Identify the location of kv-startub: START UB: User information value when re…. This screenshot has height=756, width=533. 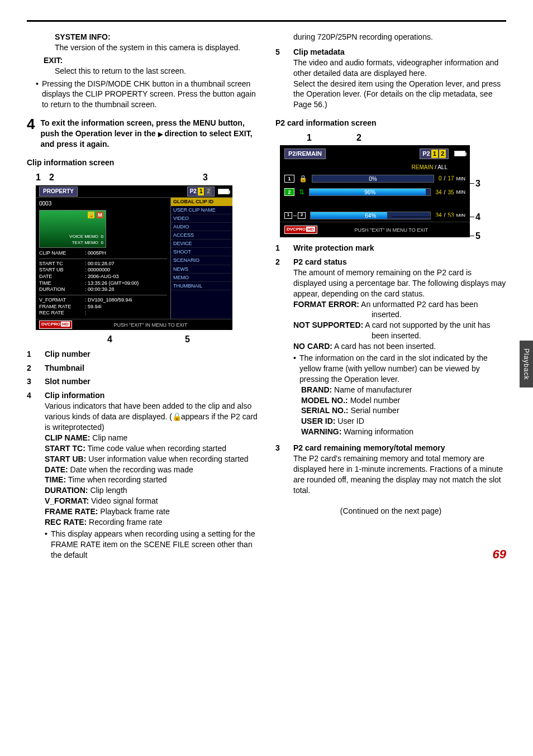
(151, 459).